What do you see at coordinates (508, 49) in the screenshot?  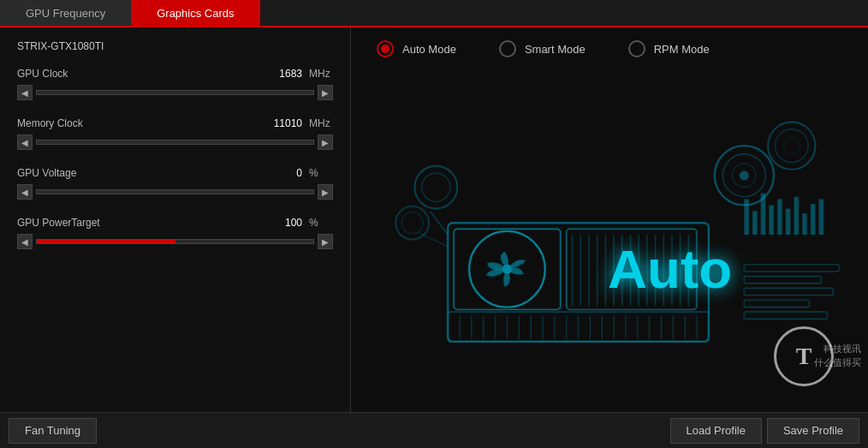 I see `smart-mode-radio` at bounding box center [508, 49].